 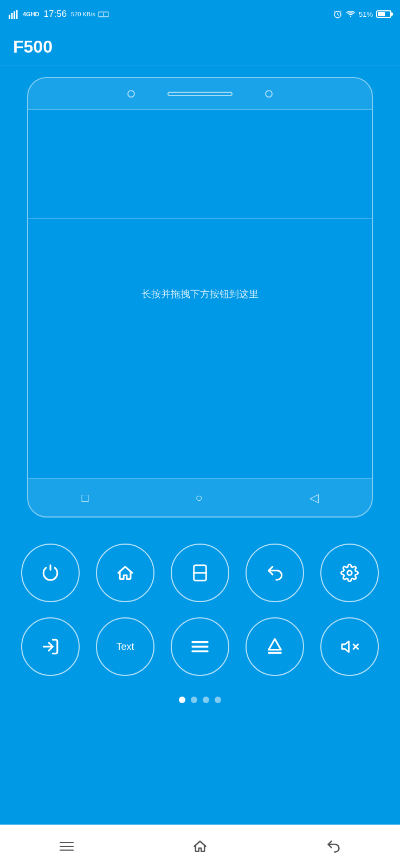 What do you see at coordinates (200, 94) in the screenshot?
I see `phone-top-bar` at bounding box center [200, 94].